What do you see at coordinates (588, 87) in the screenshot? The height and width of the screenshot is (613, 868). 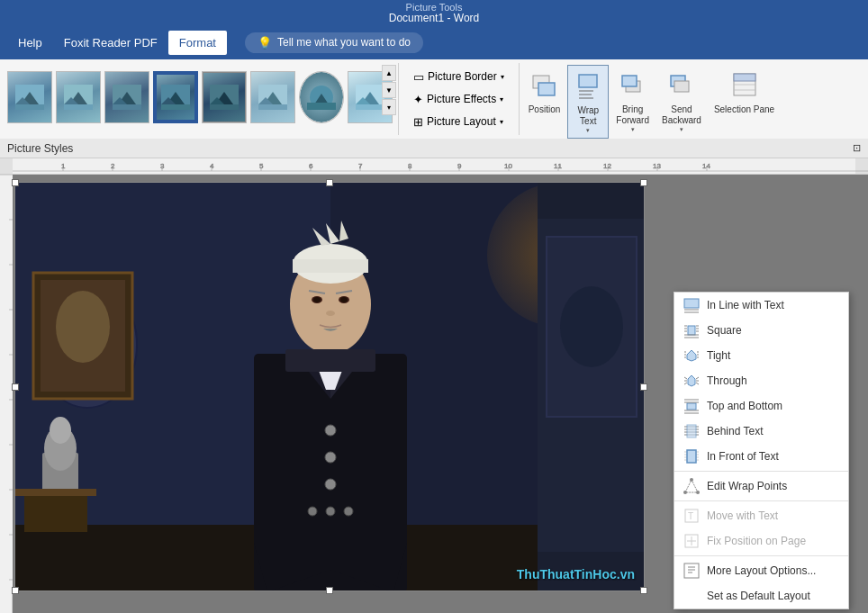 I see `wrap-icon` at bounding box center [588, 87].